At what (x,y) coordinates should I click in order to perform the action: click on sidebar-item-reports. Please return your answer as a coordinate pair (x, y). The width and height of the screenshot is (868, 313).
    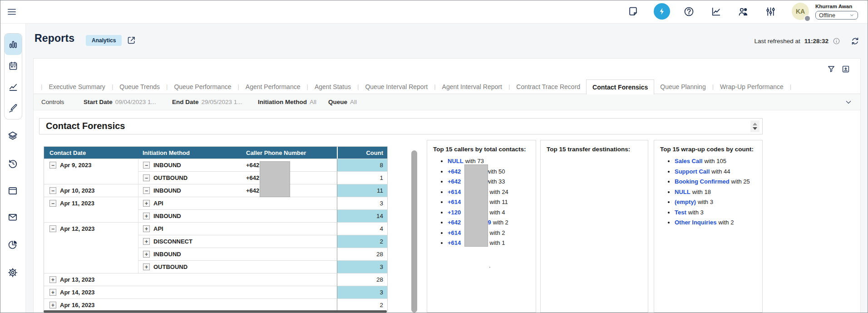
    Looking at the image, I should click on (13, 45).